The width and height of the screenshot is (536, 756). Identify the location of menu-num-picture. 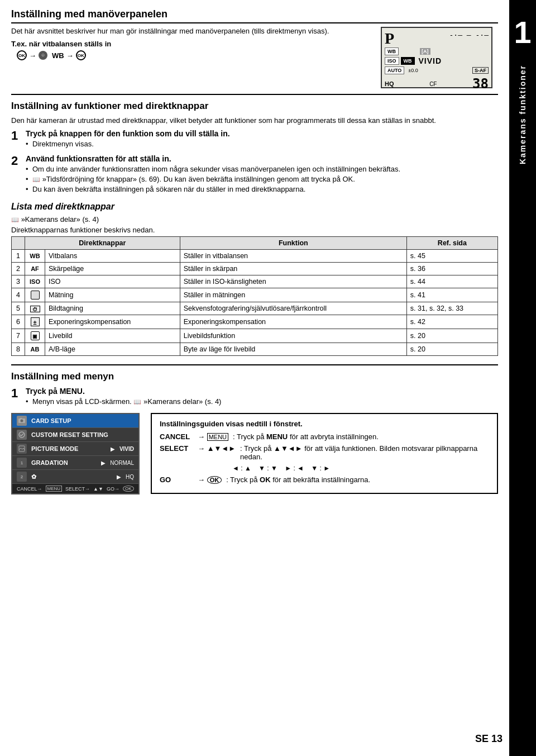
(22, 449).